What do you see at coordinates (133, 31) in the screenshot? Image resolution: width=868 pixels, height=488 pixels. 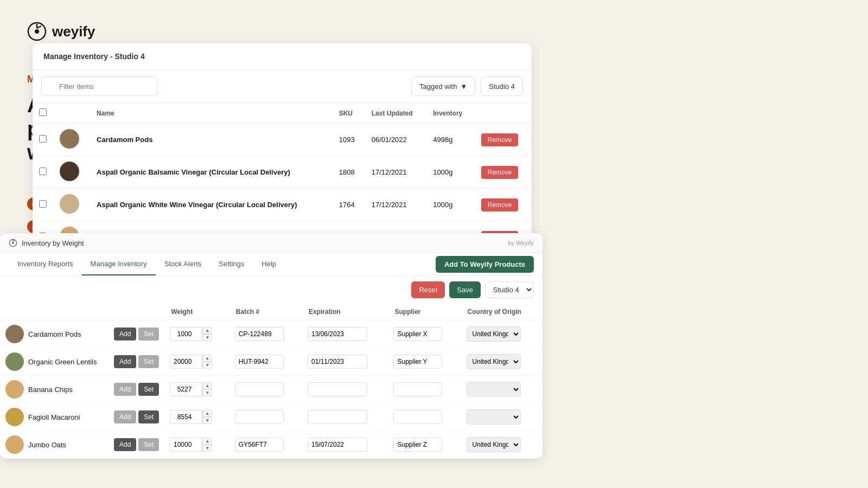 I see `logo-area: weyify` at bounding box center [133, 31].